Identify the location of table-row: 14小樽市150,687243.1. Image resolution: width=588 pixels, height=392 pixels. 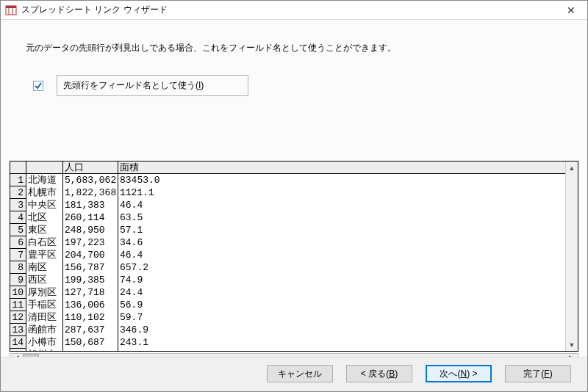
(288, 342).